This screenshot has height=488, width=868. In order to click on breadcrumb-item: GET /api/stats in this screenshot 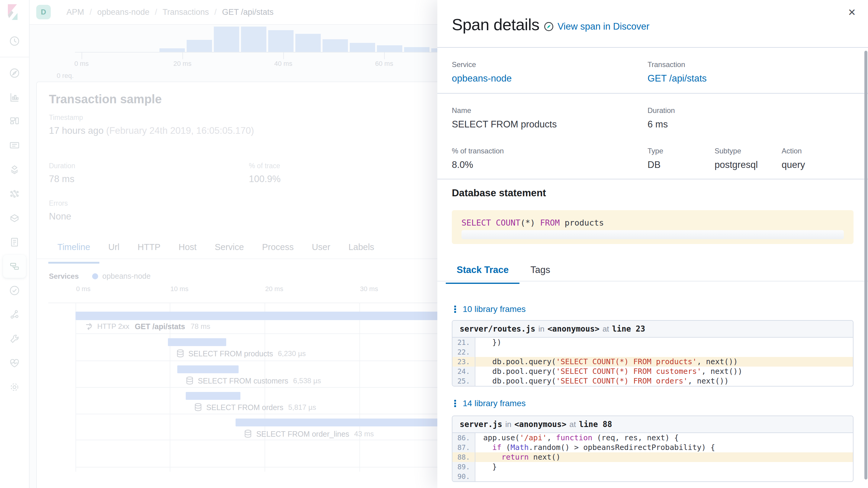, I will do `click(248, 12)`.